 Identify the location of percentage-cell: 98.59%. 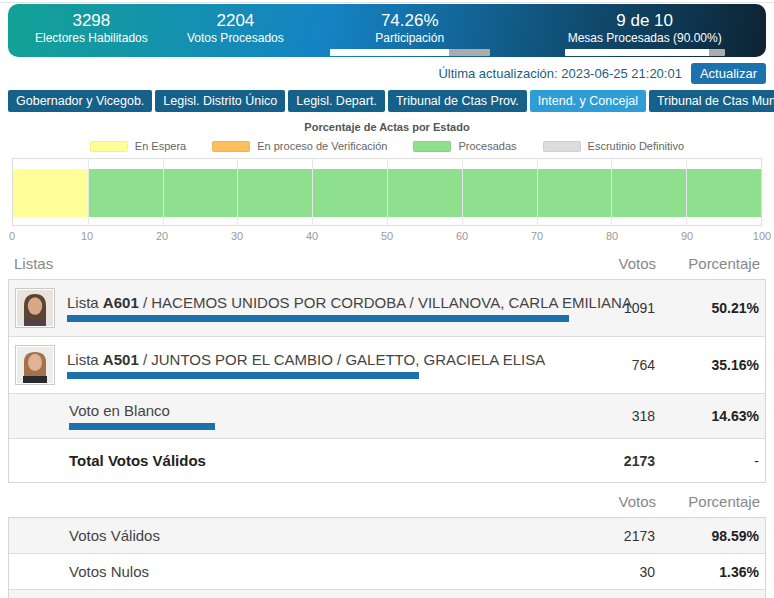
(707, 536).